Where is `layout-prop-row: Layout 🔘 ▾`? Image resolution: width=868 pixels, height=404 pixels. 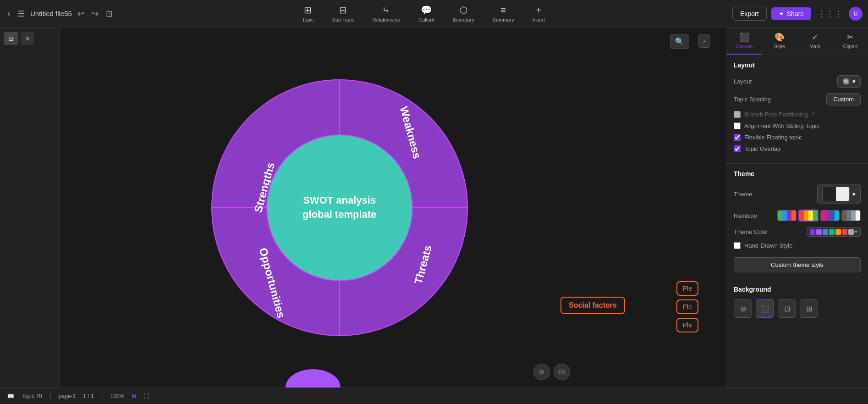 layout-prop-row: Layout 🔘 ▾ is located at coordinates (797, 82).